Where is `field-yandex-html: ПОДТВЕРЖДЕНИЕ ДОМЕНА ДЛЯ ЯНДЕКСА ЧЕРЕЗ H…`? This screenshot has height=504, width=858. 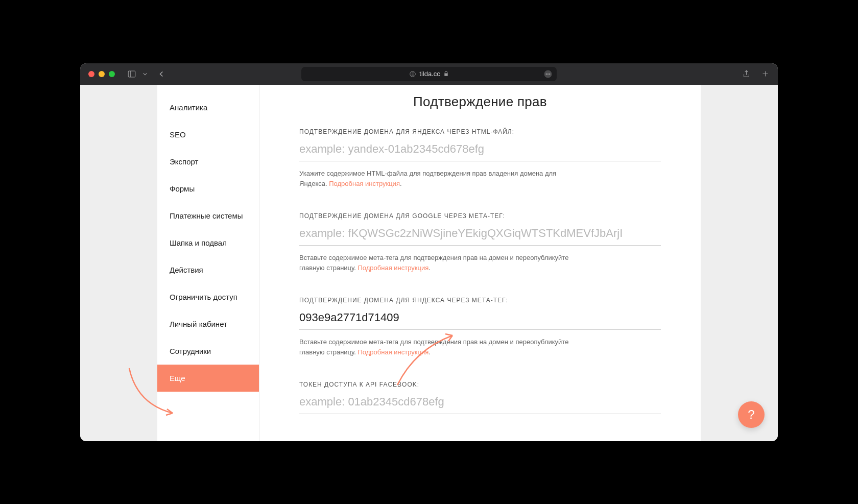 field-yandex-html: ПОДТВЕРЖДЕНИЕ ДОМЕНА ДЛЯ ЯНДЕКСА ЧЕРЕЗ H… is located at coordinates (480, 158).